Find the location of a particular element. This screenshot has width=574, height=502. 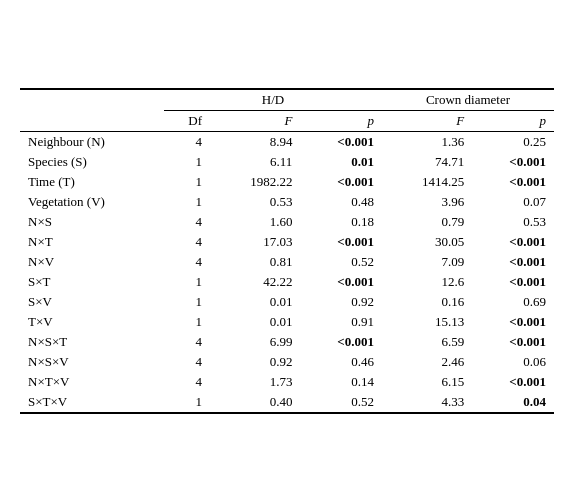

row-hd-f: 1.73 is located at coordinates (255, 382).